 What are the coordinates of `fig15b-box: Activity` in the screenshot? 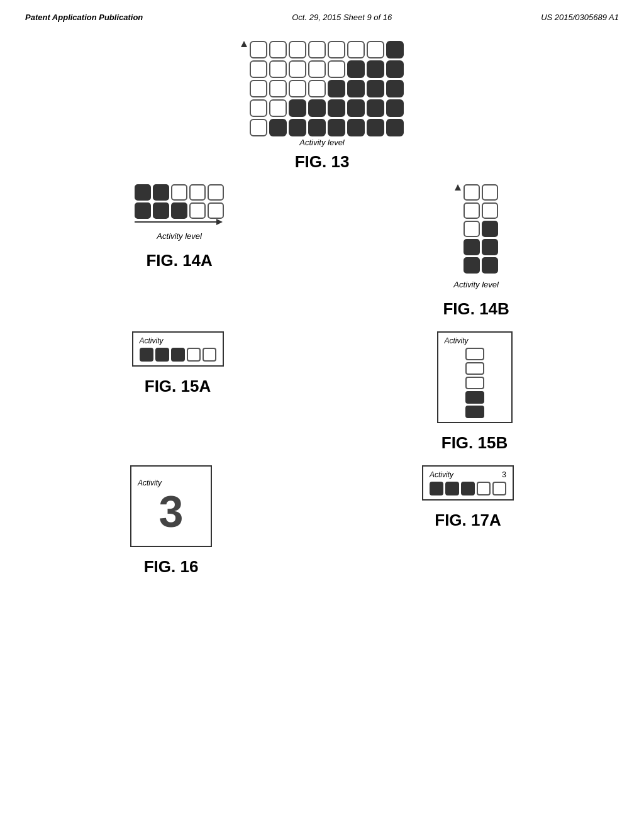 It's located at (475, 377).